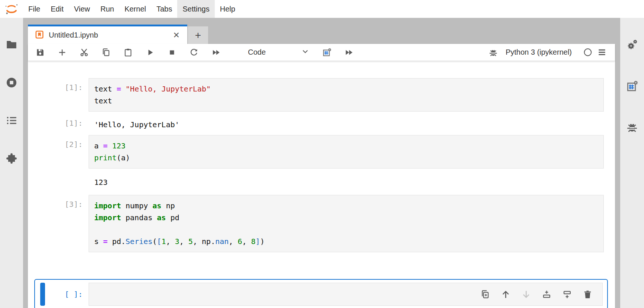 The height and width of the screenshot is (308, 644). What do you see at coordinates (84, 52) in the screenshot?
I see `cut-cells-button` at bounding box center [84, 52].